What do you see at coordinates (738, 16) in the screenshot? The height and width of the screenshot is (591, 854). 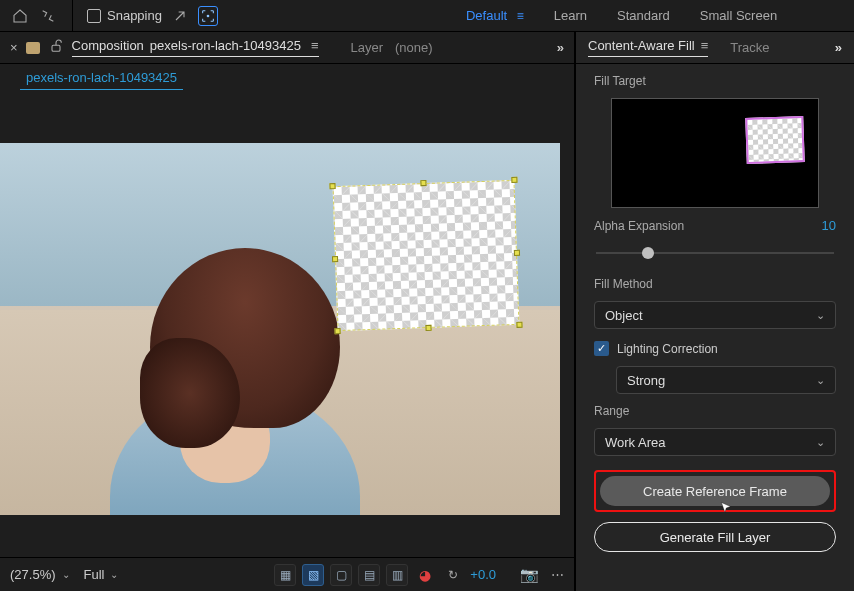 I see `workspace-smallscreen: Small Screen` at bounding box center [738, 16].